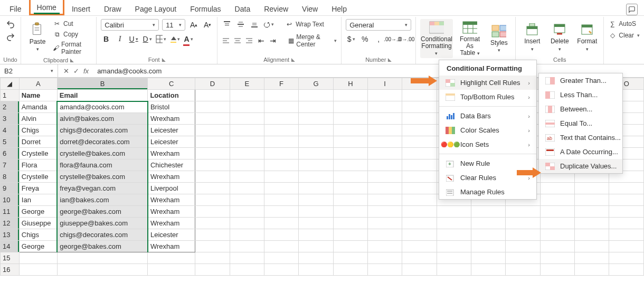  What do you see at coordinates (10, 84) in the screenshot?
I see `select-all-corner: ◢` at bounding box center [10, 84].